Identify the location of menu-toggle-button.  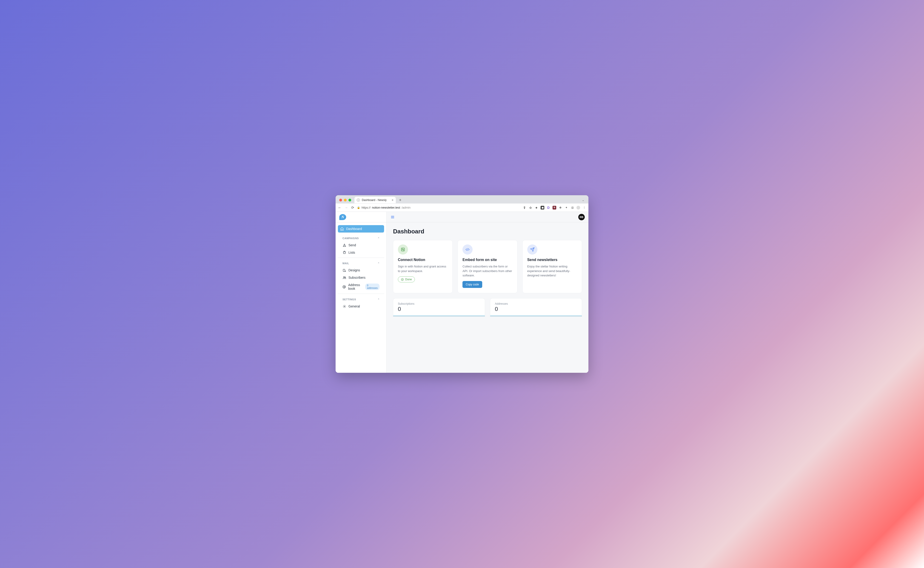
(393, 217).